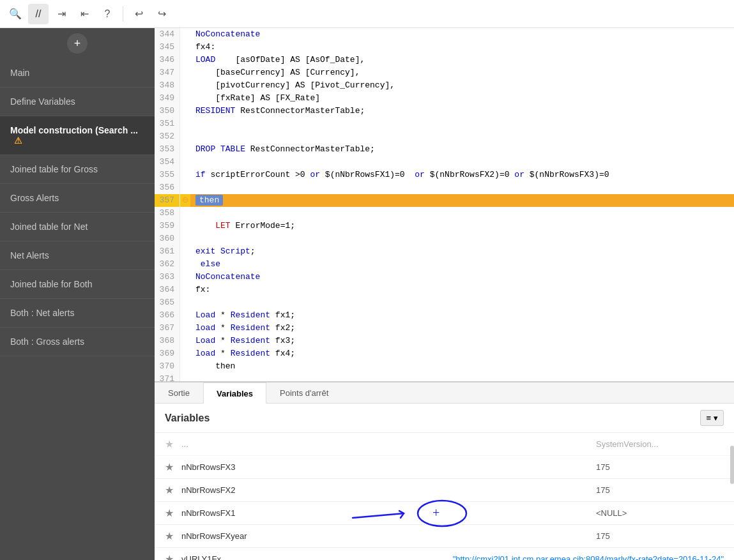 The width and height of the screenshot is (734, 560). Describe the element at coordinates (445, 188) in the screenshot. I see `code-line-356: 356` at that location.